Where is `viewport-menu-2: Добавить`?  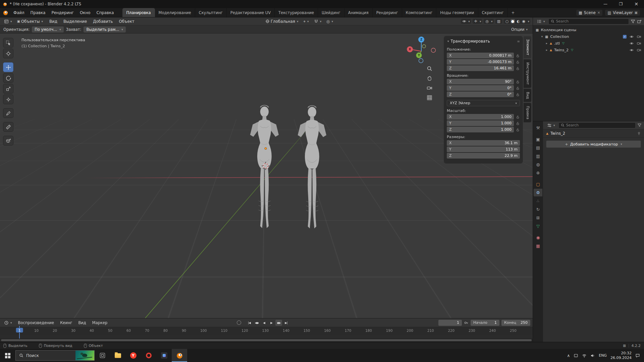 viewport-menu-2: Добавить is located at coordinates (103, 21).